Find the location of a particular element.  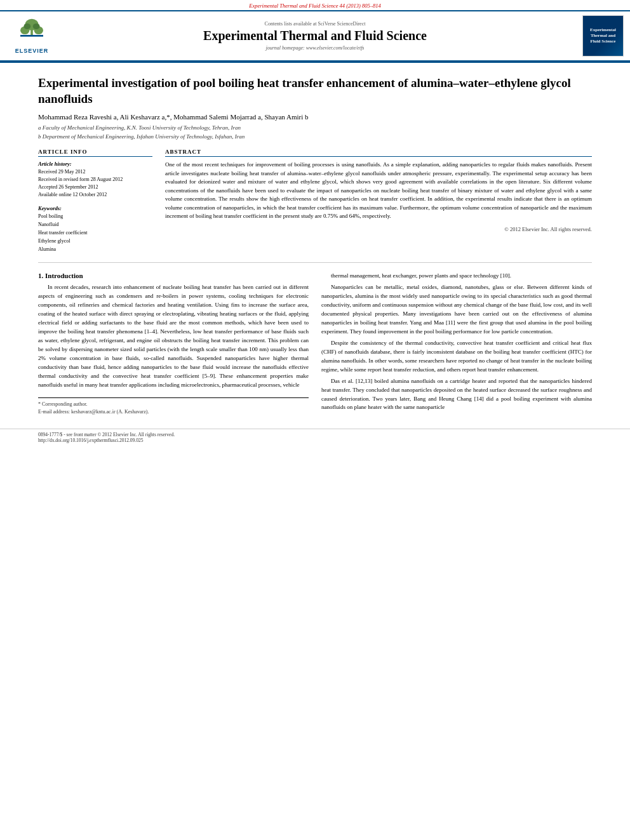

article-title: Experimental investigation of pool boili… is located at coordinates (315, 91).